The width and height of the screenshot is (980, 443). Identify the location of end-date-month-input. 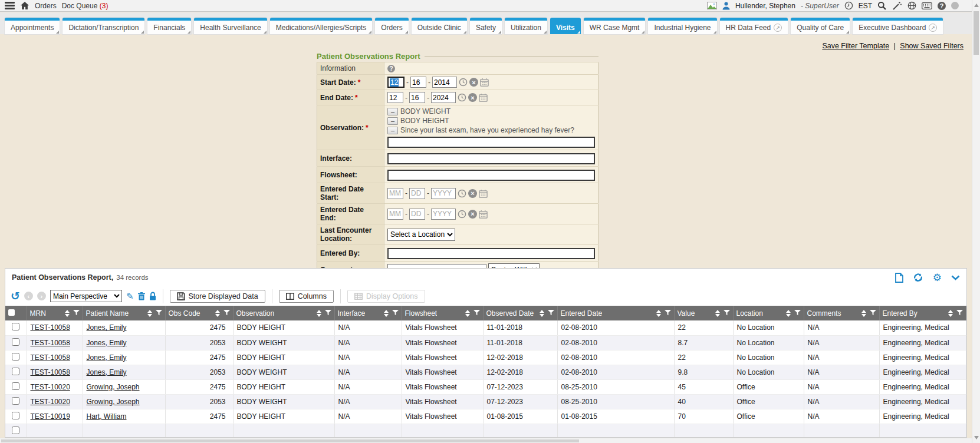
(395, 98).